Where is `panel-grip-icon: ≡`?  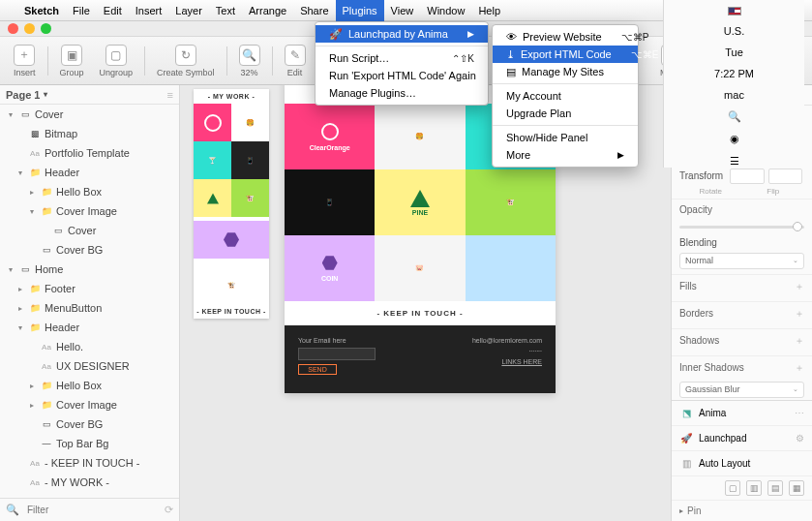 panel-grip-icon: ≡ is located at coordinates (170, 95).